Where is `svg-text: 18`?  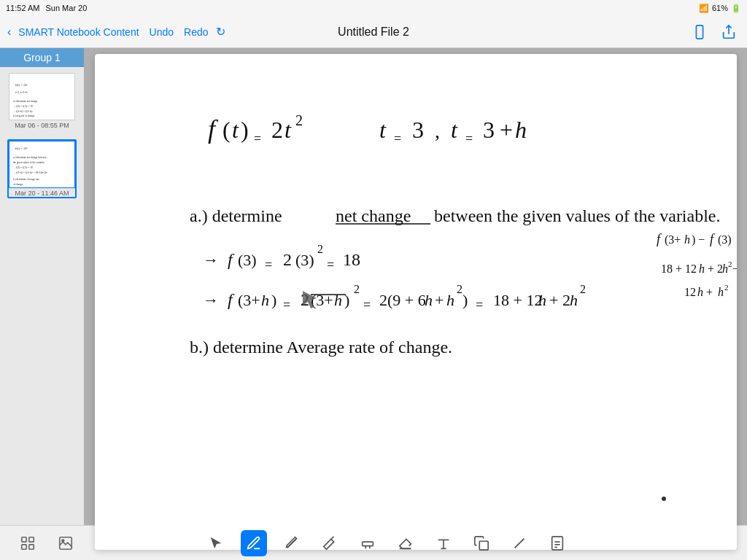 svg-text: 18 is located at coordinates (352, 260).